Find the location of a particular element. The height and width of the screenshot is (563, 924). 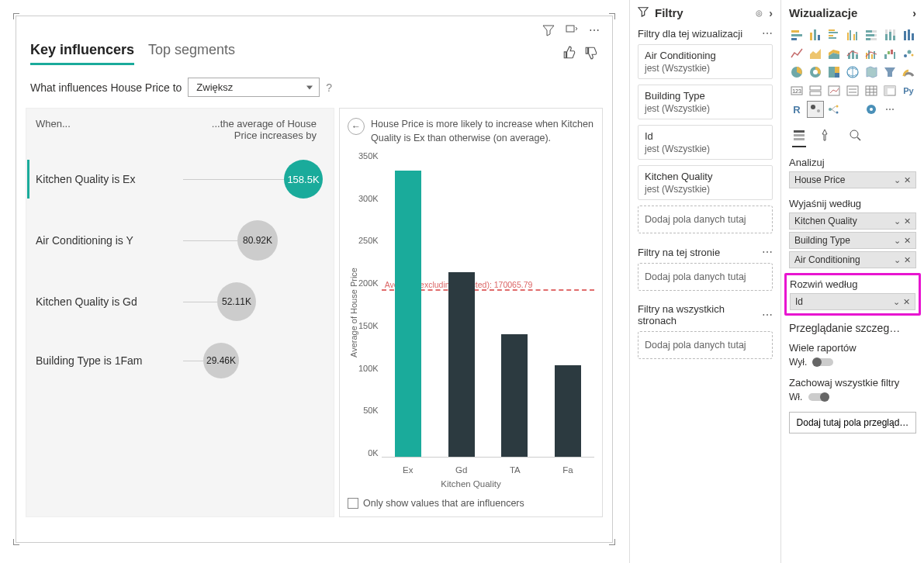

chart-back-button: ← is located at coordinates (356, 126).